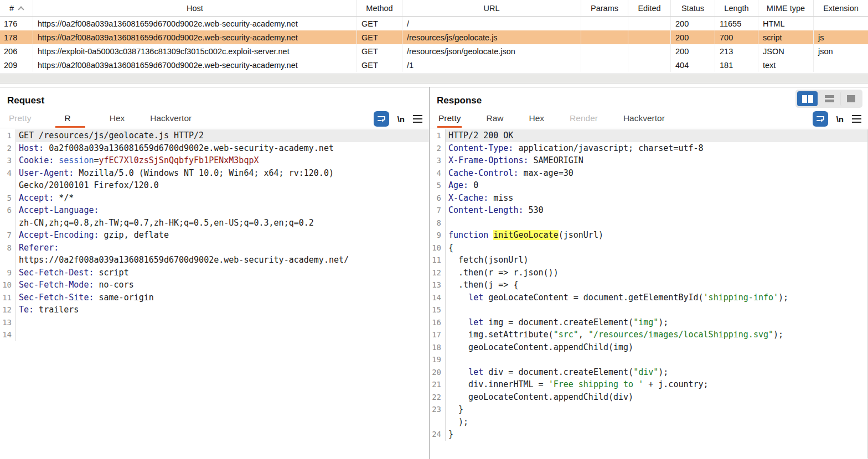 The width and height of the screenshot is (868, 459). What do you see at coordinates (693, 23) in the screenshot?
I see `cell-status: 200` at bounding box center [693, 23].